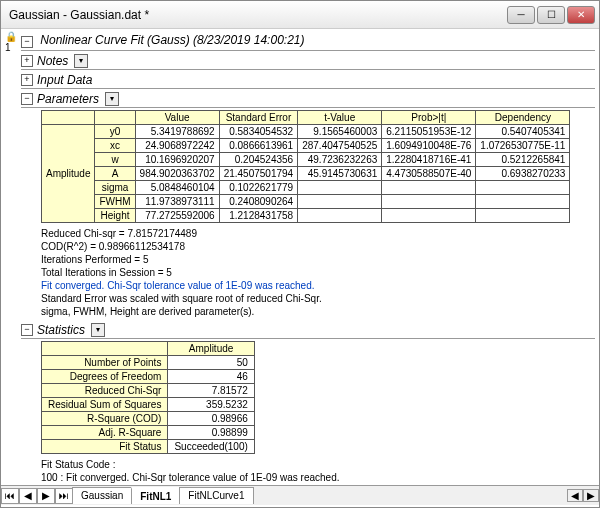  I want to click on stat-label: R-Square (COD), so click(105, 418).